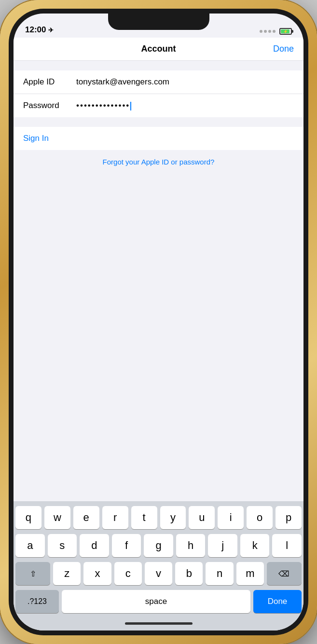 This screenshot has height=644, width=317. Describe the element at coordinates (276, 31) in the screenshot. I see `status-icons: ⚡` at that location.